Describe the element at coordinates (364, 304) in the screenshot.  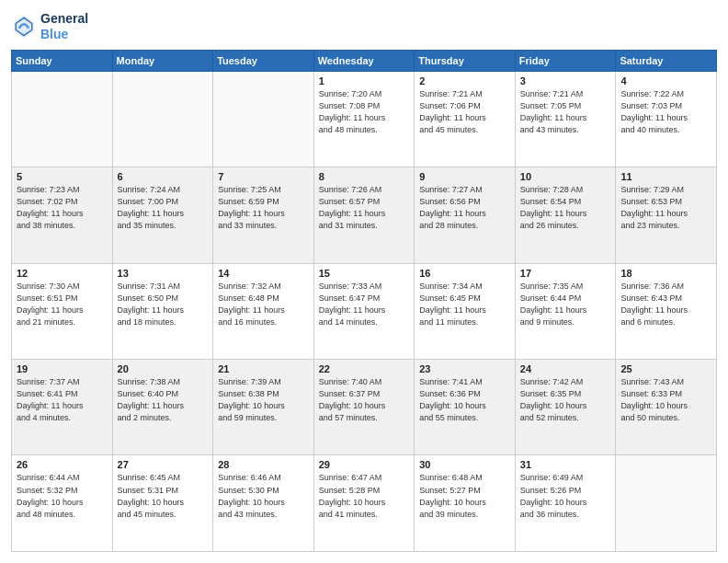
I see `day-info: Sunrise: 7:33 AM Sunset: 6:47 PM Dayligh…` at that location.